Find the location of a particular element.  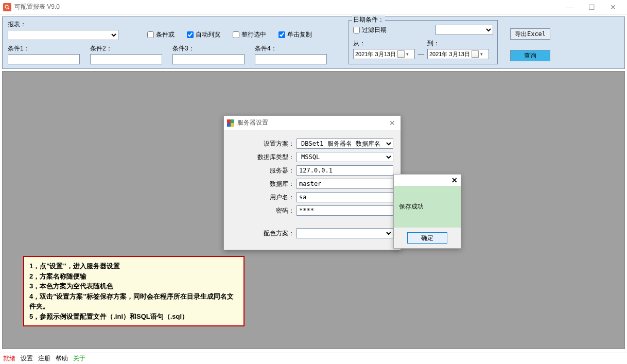

report-select is located at coordinates (63, 35).